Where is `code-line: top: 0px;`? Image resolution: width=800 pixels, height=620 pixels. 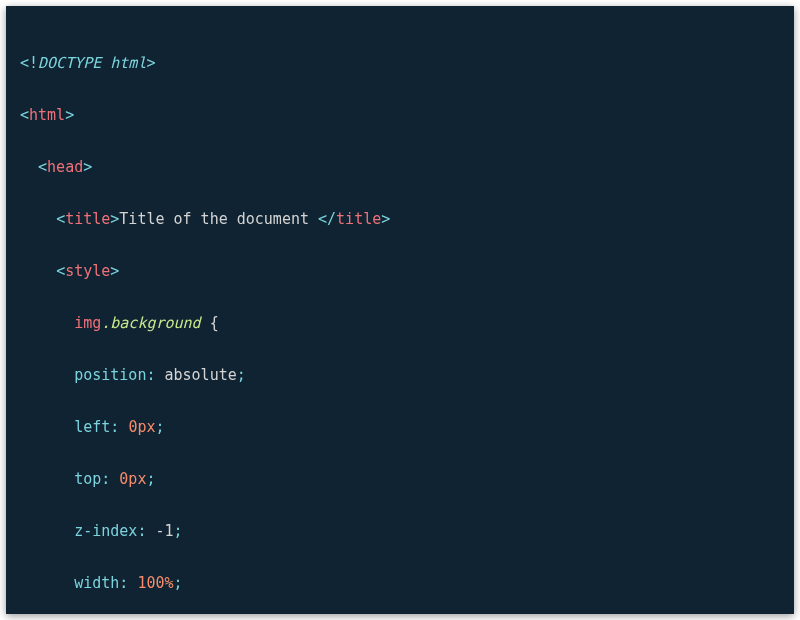
code-line: top: 0px; is located at coordinates (400, 479).